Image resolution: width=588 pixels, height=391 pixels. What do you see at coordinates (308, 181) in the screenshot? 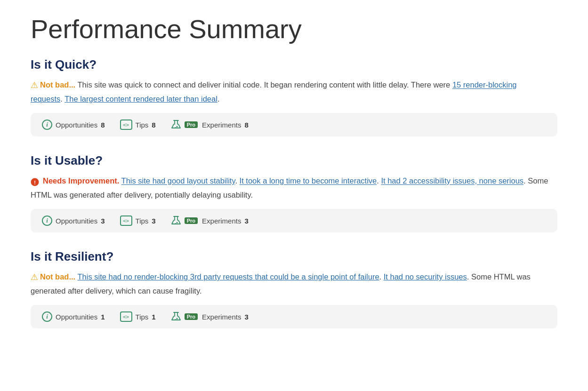
I see `body-link: It took a long time to become interactiv…` at bounding box center [308, 181].